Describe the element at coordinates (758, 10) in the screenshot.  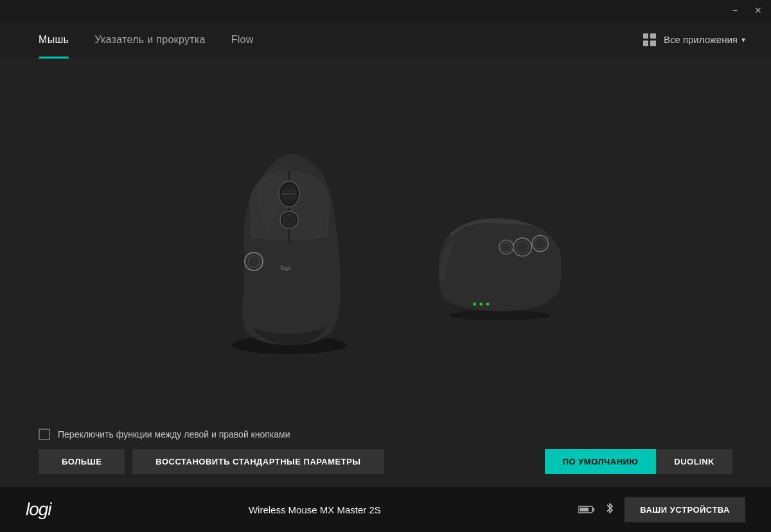
I see `close-button: ✕` at that location.